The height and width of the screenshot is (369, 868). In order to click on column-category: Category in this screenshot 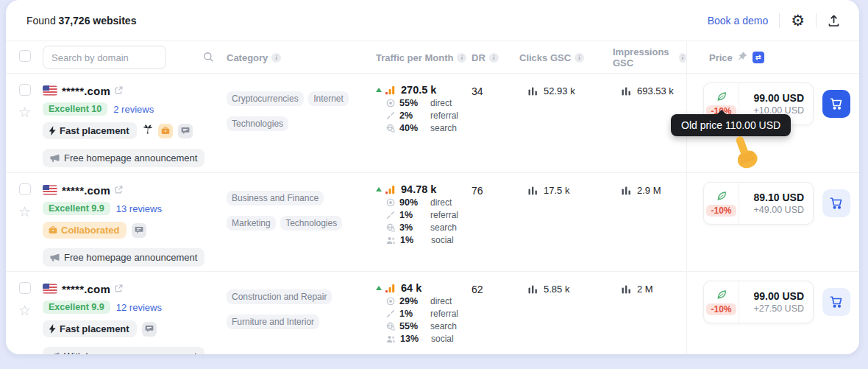, I will do `click(247, 57)`.